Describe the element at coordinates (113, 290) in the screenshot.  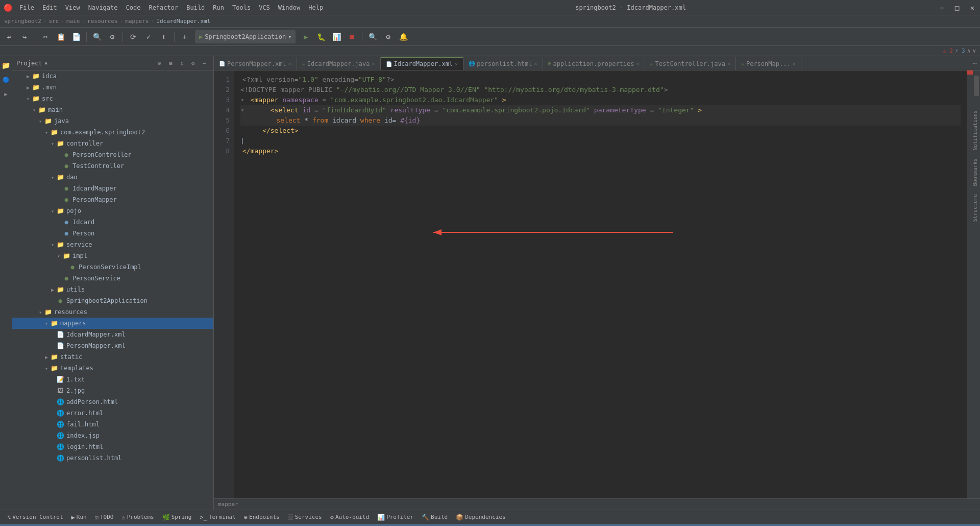
I see `tree-item-utils: ▶📁utils` at that location.